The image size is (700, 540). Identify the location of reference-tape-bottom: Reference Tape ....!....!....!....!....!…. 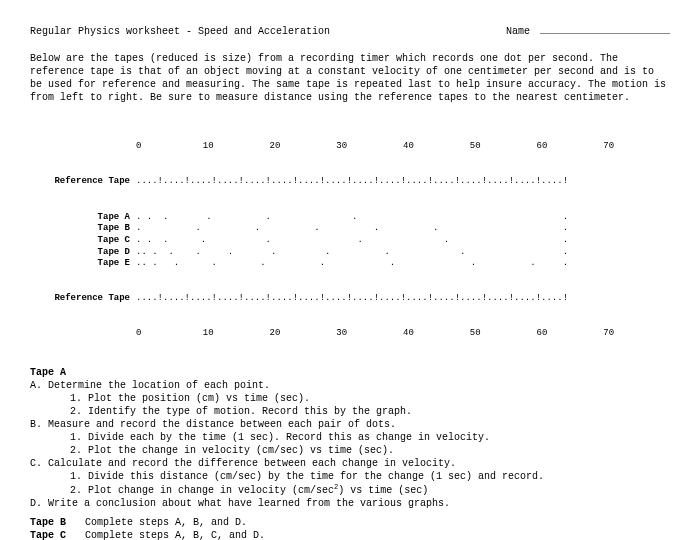
(350, 299).